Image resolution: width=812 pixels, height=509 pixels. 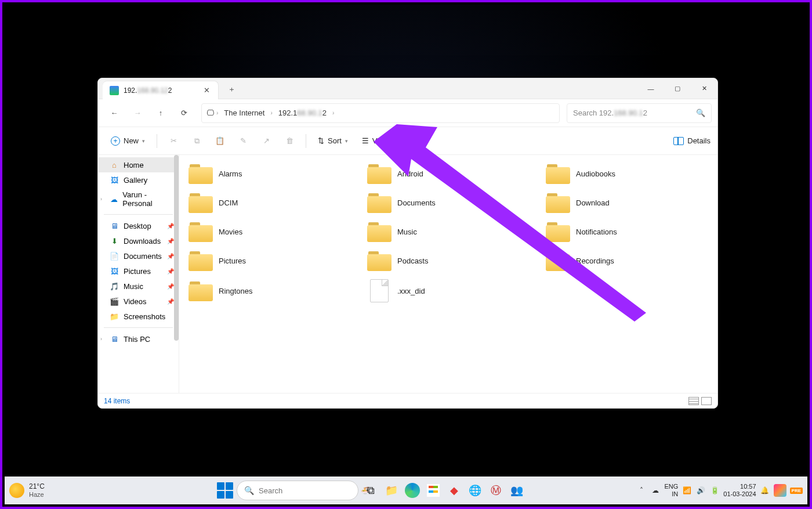 What do you see at coordinates (365, 140) in the screenshot?
I see `view-icon: ☰` at bounding box center [365, 140].